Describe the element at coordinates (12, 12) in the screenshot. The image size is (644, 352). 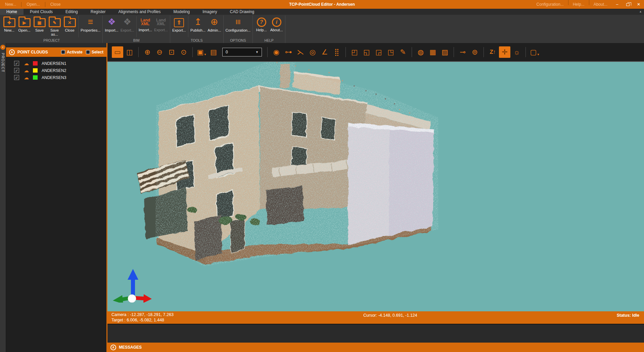
I see `tab-home: Home` at that location.